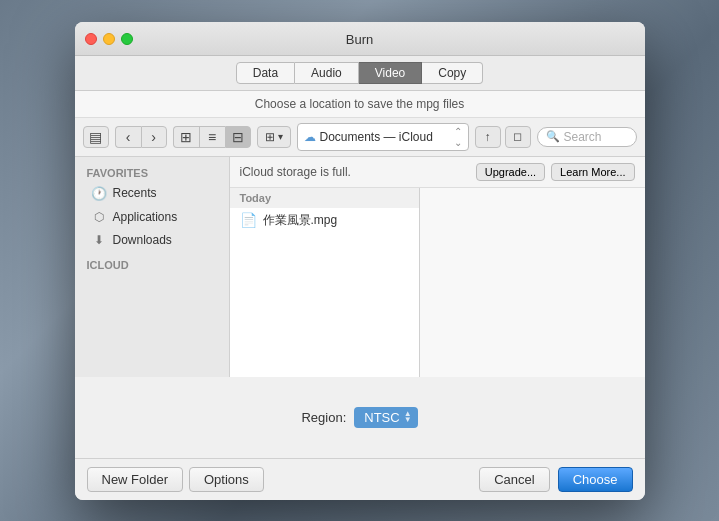 The width and height of the screenshot is (719, 521). Describe the element at coordinates (327, 73) in the screenshot. I see `tab-audio: Audio` at that location.